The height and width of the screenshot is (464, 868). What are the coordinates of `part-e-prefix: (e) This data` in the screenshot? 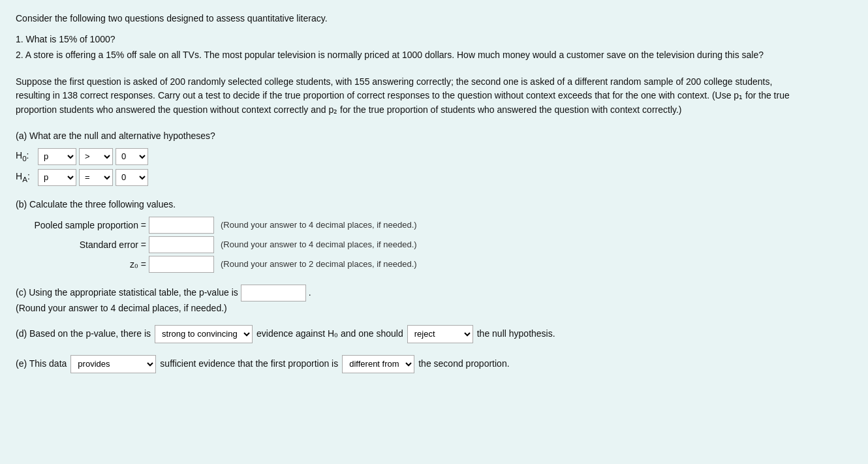 It's located at (41, 364).